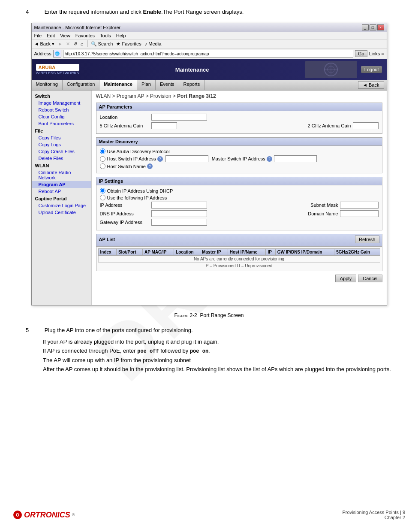 Image resolution: width=418 pixels, height=532 pixels. Describe the element at coordinates (62, 103) in the screenshot. I see `sidebar-image-management: Image Management` at that location.